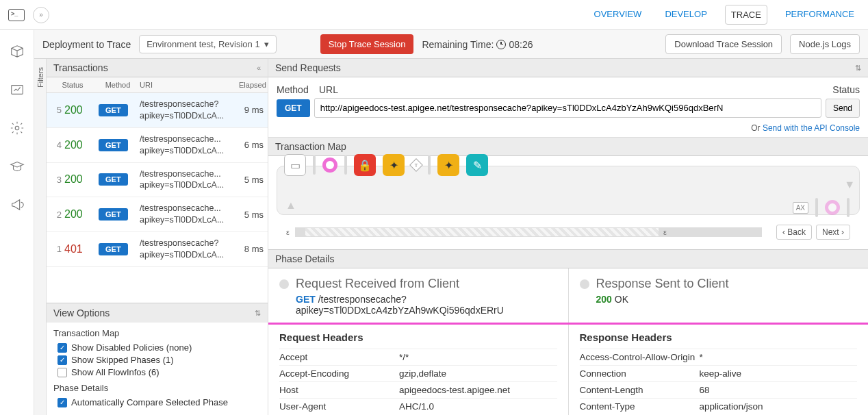 This screenshot has width=868, height=415. Describe the element at coordinates (477, 45) in the screenshot. I see `remaining-time: Remaining Time: 08:26` at that location.